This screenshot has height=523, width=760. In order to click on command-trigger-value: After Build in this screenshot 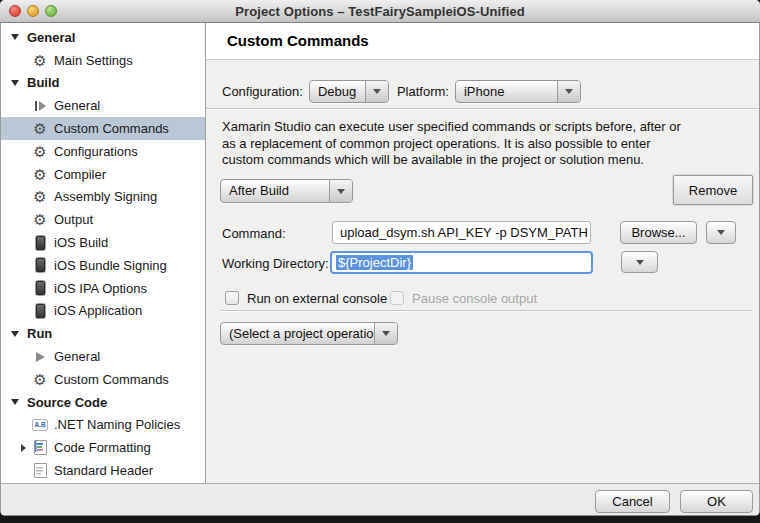, I will do `click(275, 191)`.